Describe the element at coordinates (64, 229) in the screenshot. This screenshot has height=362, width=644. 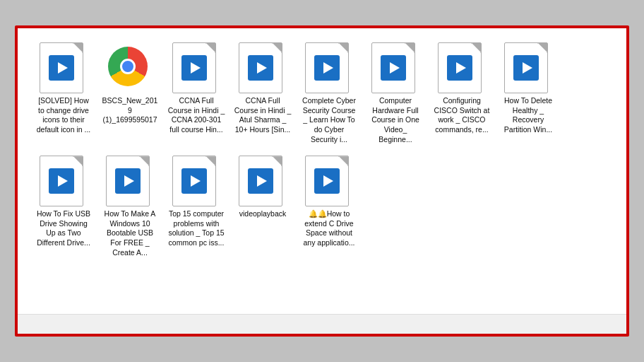
I see `file-label: How To Fix USB Drive Showing Up as Two D…` at that location.